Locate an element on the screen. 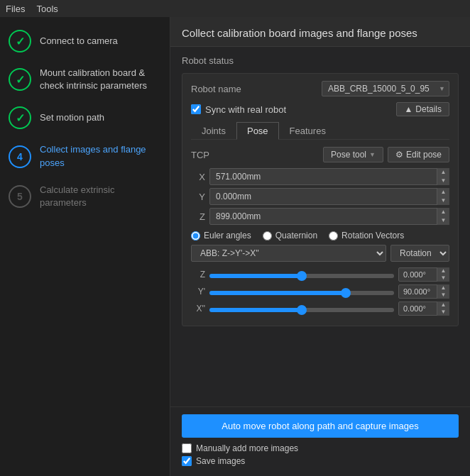 Image resolution: width=470 pixels, height=476 pixels. slider-x-label: X'' is located at coordinates (198, 309).